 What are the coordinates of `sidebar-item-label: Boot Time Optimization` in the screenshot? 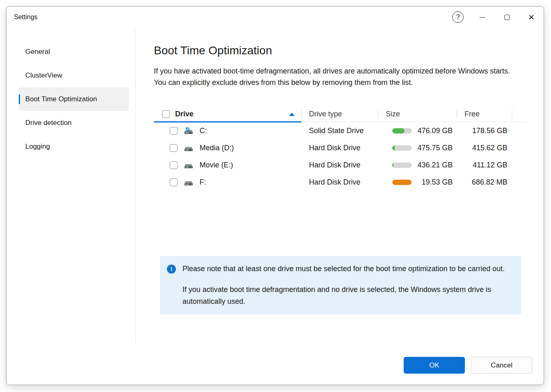 It's located at (61, 99).